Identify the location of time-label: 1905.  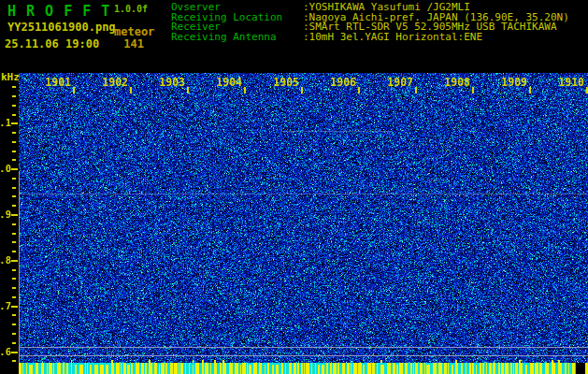
(286, 82).